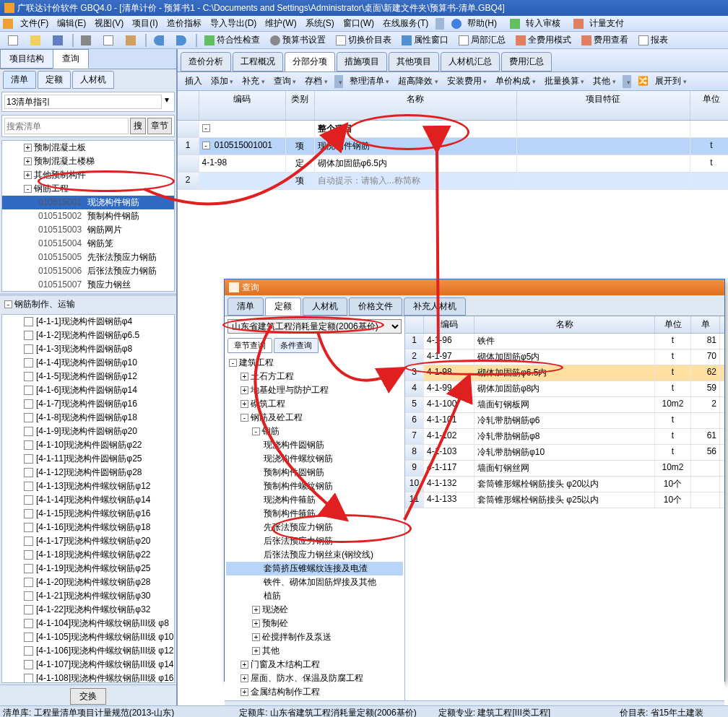 The width and height of the screenshot is (728, 717). What do you see at coordinates (36, 40) in the screenshot?
I see `open-button` at bounding box center [36, 40].